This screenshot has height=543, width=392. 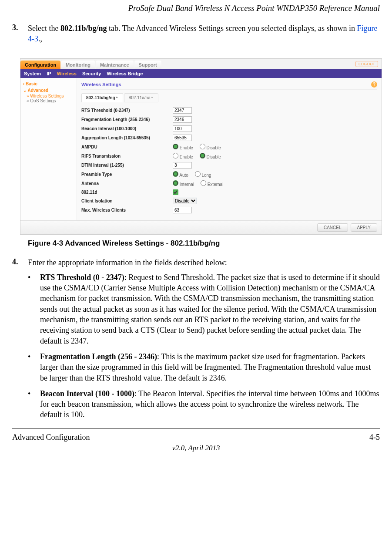 What do you see at coordinates (40, 65) in the screenshot?
I see `tab-configuration: Configuration` at bounding box center [40, 65].